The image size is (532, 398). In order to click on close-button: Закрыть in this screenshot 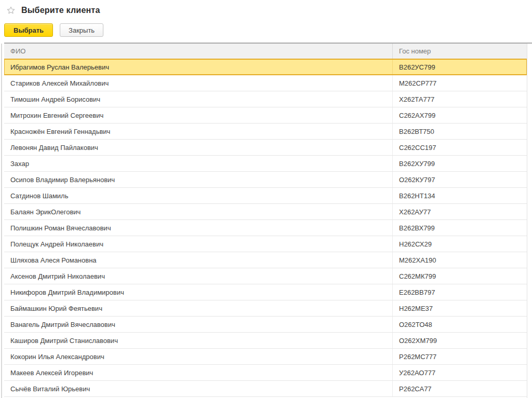, I will do `click(82, 30)`.